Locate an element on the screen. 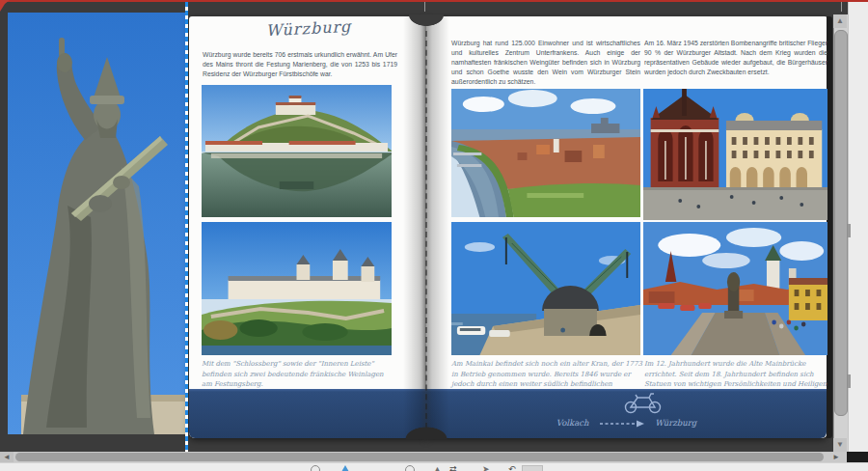 Image resolution: width=868 pixels, height=471 pixels. route-banner: Volkach Würzburg is located at coordinates (627, 421).